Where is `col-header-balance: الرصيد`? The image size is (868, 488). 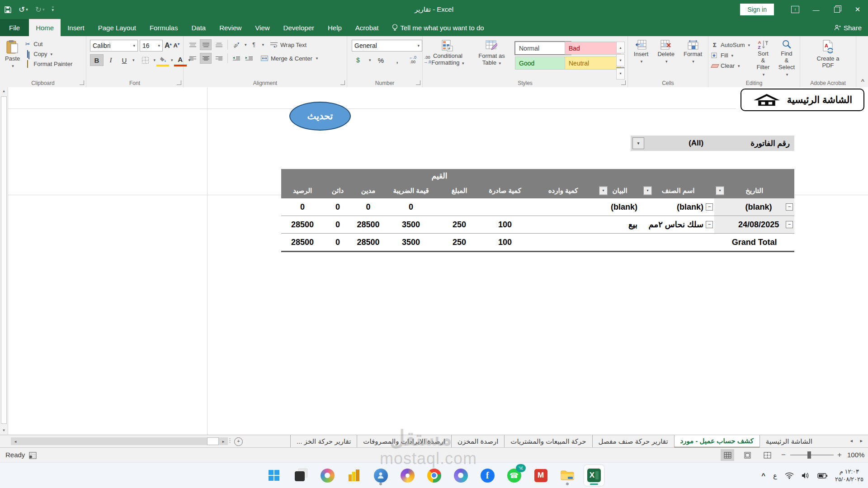 col-header-balance: الرصيد is located at coordinates (302, 191).